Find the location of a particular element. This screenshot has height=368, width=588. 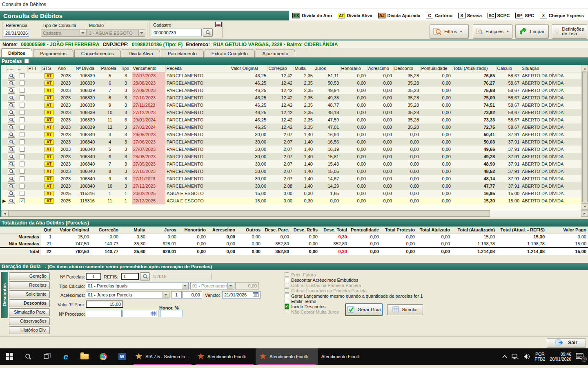

checkbox-gerar-lan-amento-mesmo-quando-: Gerar Lançamento mesmo quando a quantida… is located at coordinates (354, 296).